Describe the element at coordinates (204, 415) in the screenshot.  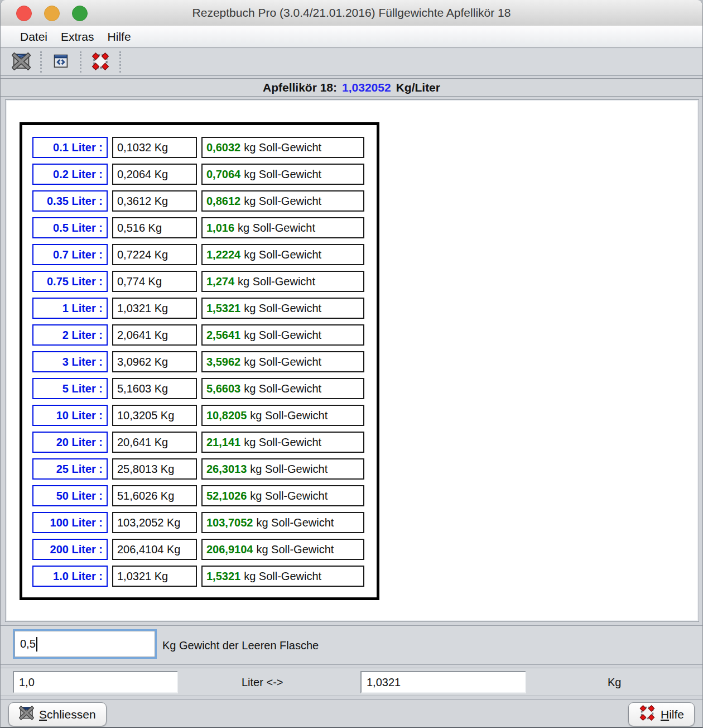
I see `table-row: 10 Liter :10,3205 Kg10,8205kg Soll-Gewic…` at that location.